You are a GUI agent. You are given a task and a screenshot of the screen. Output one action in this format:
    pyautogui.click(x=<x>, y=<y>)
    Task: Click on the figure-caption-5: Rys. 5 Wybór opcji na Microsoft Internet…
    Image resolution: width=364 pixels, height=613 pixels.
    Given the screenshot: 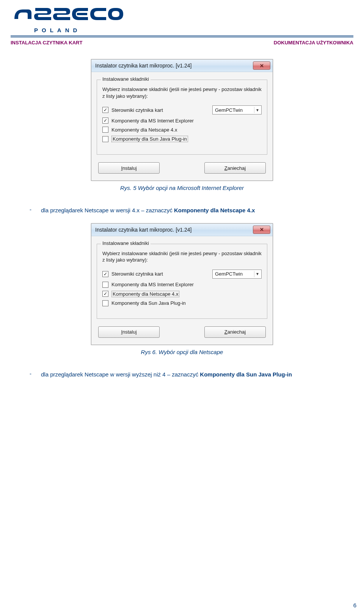 What is the action you would take?
    pyautogui.click(x=182, y=188)
    